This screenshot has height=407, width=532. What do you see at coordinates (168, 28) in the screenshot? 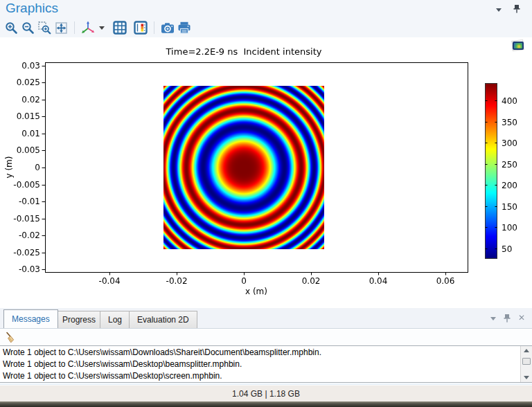
I see `camera-icon` at bounding box center [168, 28].